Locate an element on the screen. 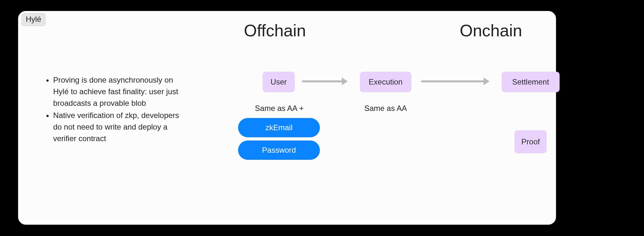 This screenshot has width=644, height=236. execution-box: Execution is located at coordinates (386, 82).